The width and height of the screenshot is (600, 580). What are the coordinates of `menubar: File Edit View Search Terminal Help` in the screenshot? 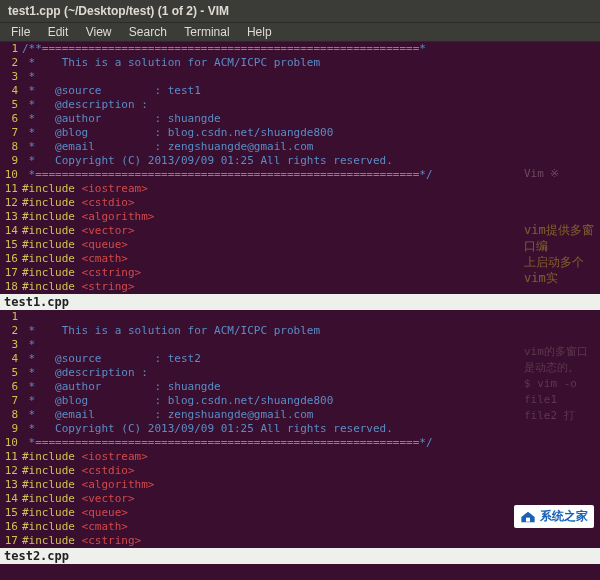 It's located at (300, 32).